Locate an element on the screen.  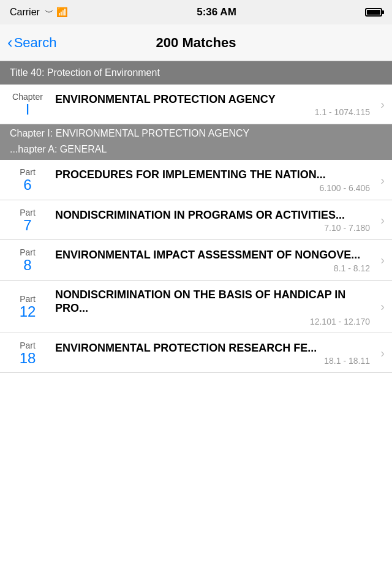
page-title: 200 Matches is located at coordinates (196, 43).